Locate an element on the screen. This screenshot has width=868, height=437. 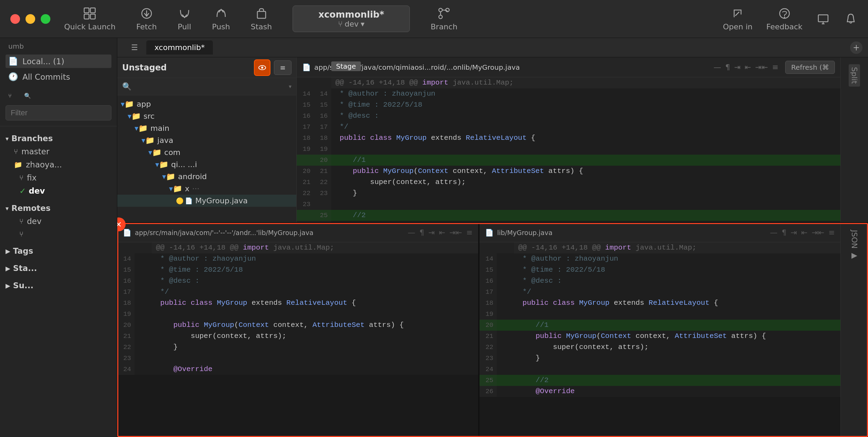
ftree-java-label: java is located at coordinates (165, 140).